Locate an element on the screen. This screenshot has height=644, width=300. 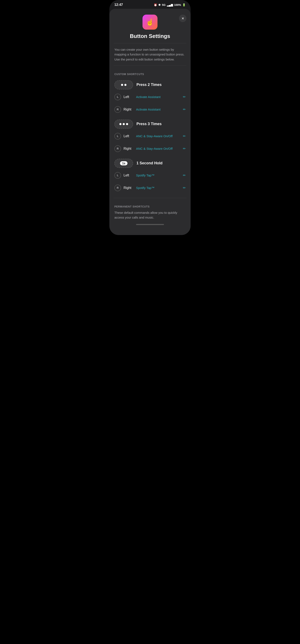
press2-right-badge: R is located at coordinates (118, 110).